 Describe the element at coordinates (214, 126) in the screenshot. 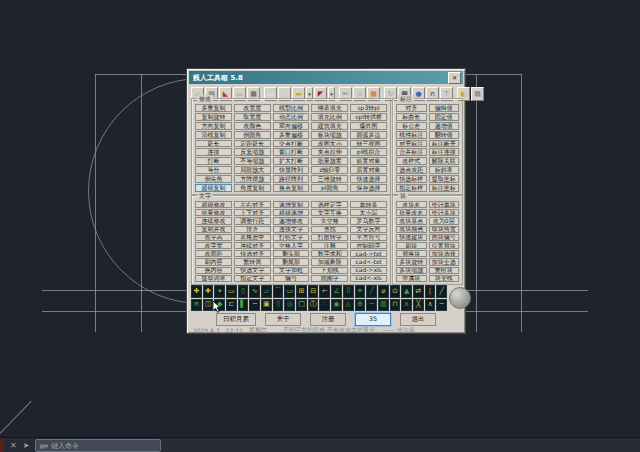

I see `tool-button: 方向复制` at that location.